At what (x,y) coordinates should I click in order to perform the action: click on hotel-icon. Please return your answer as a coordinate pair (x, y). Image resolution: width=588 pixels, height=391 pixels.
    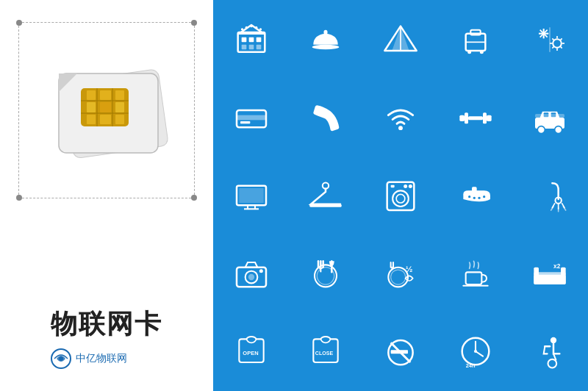
    Looking at the image, I should click on (251, 40).